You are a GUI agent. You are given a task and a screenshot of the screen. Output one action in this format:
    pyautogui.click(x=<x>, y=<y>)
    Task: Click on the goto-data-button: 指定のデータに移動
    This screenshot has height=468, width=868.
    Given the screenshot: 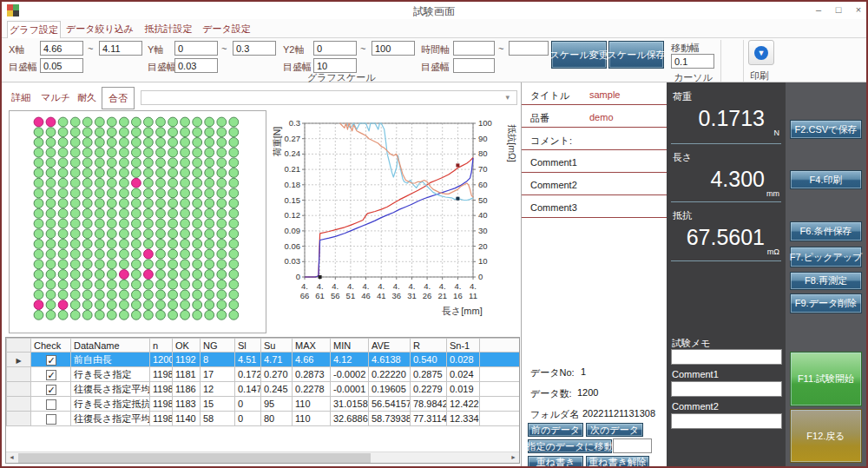 What is the action you would take?
    pyautogui.click(x=569, y=446)
    